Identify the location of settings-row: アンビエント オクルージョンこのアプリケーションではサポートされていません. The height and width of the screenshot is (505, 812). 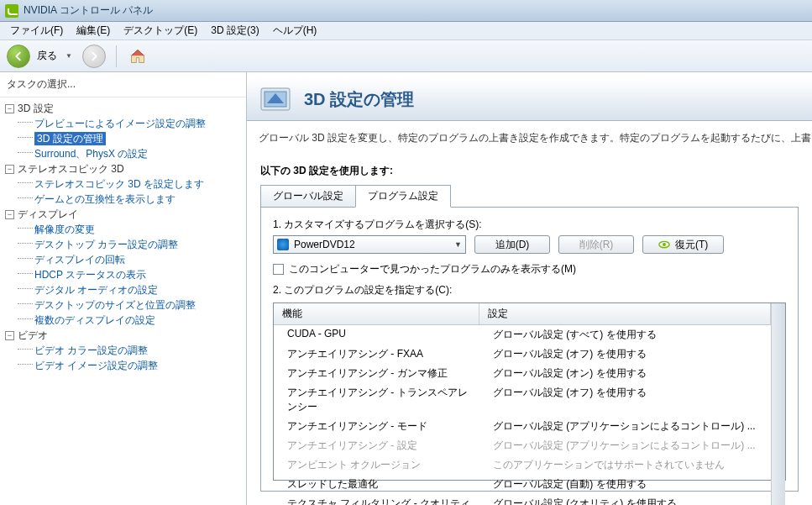
(522, 466).